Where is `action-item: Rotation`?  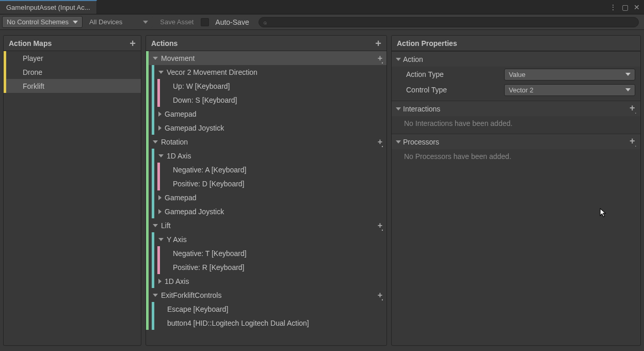
action-item: Rotation is located at coordinates (266, 141).